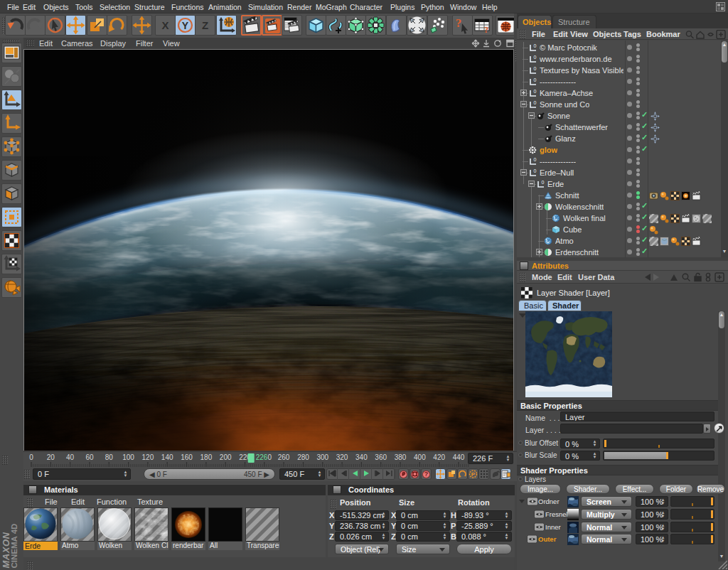 Image resolution: width=728 pixels, height=570 pixels. What do you see at coordinates (381, 458) in the screenshot?
I see `svg-text: 360` at bounding box center [381, 458].